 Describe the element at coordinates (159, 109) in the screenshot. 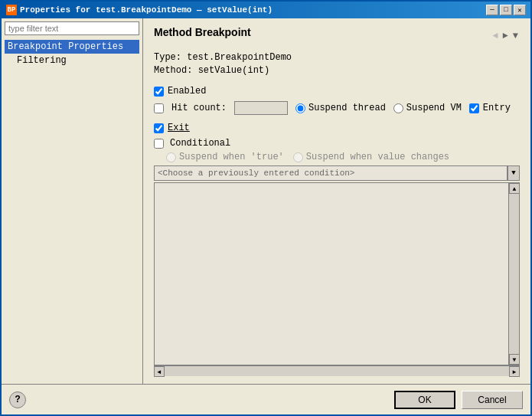

I see `hit-count-checkbox` at that location.